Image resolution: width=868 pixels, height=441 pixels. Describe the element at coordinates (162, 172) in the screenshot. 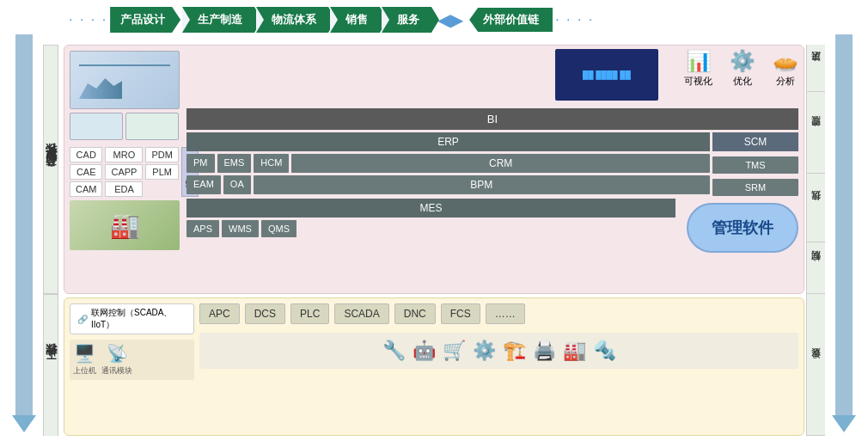

I see `plm-label: PLM` at that location.